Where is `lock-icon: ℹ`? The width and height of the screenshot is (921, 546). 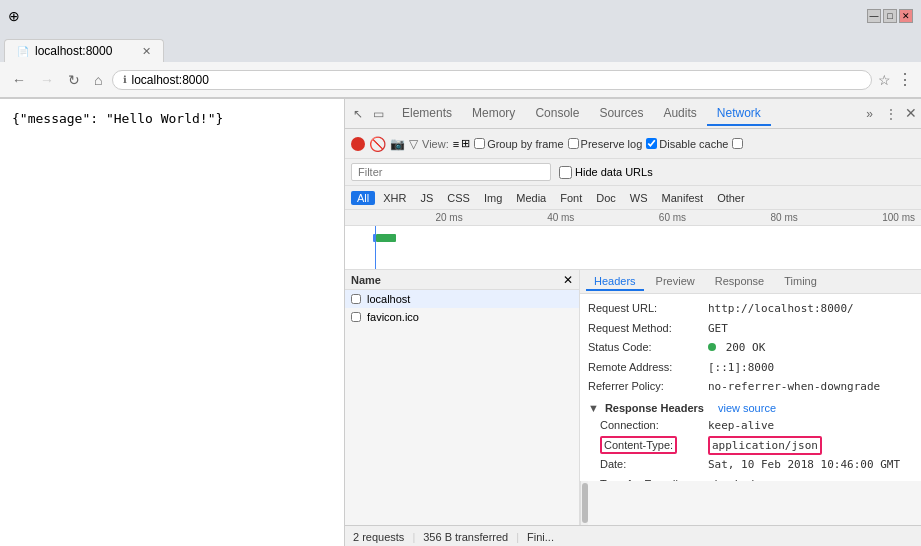
lock-icon: ℹ is located at coordinates (125, 80).